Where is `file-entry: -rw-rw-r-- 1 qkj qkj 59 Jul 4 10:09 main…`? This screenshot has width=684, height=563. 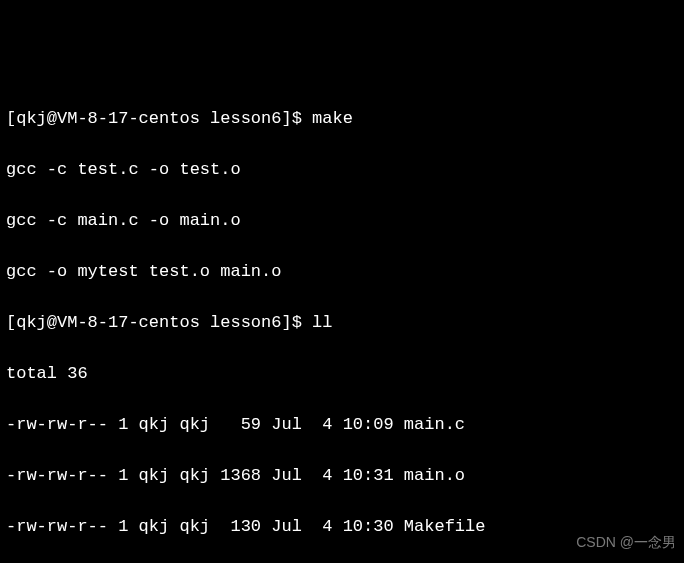
file-entry: -rw-rw-r-- 1 qkj qkj 59 Jul 4 10:09 main… is located at coordinates (342, 425).